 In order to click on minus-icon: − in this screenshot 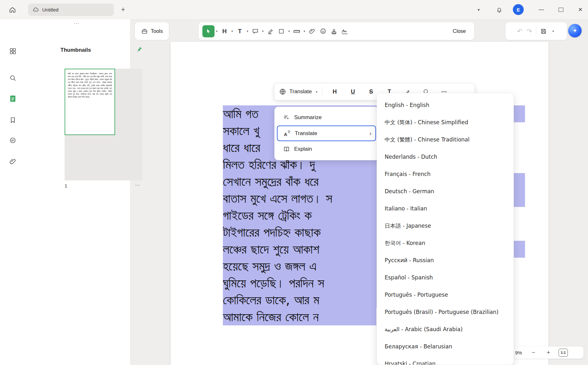, I will do `click(533, 353)`.